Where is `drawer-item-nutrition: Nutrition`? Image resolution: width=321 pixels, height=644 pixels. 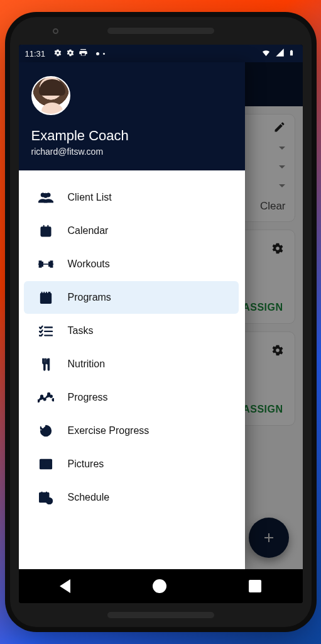
drawer-item-nutrition: Nutrition is located at coordinates (131, 364).